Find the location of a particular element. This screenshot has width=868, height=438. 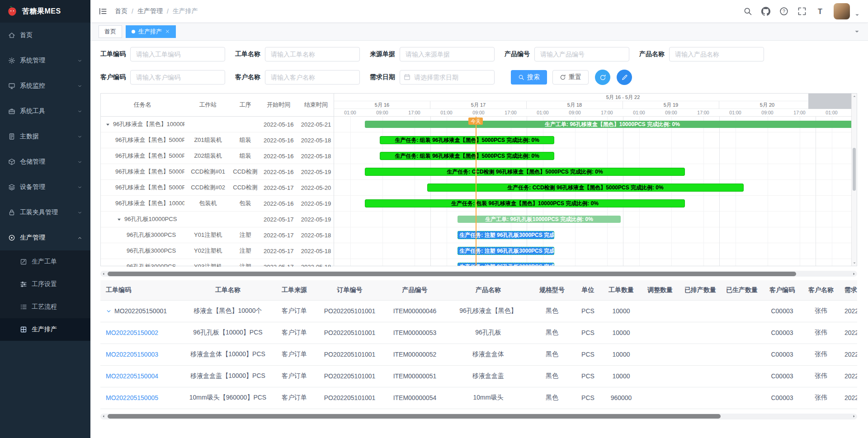

scroll-down-arrow-icon is located at coordinates (854, 263).